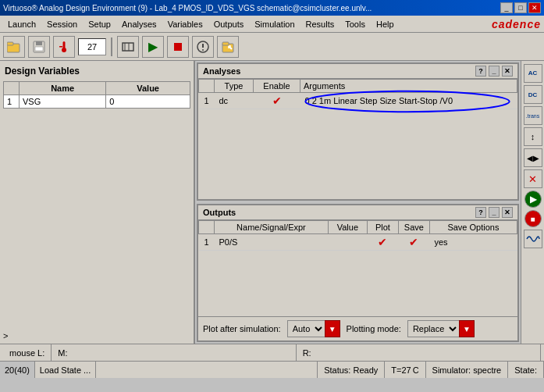 The height and width of the screenshot is (392, 544). What do you see at coordinates (100, 24) in the screenshot?
I see `menu-setup: Setup` at bounding box center [100, 24].